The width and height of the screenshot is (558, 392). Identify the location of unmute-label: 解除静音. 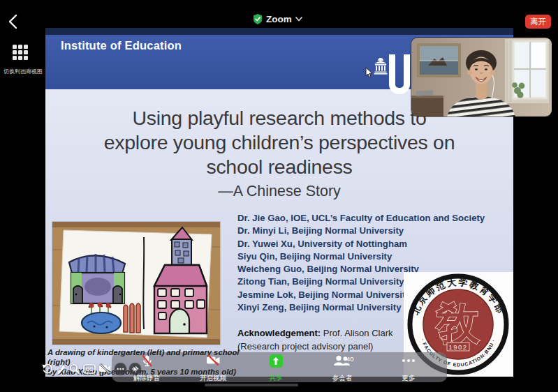
(147, 378).